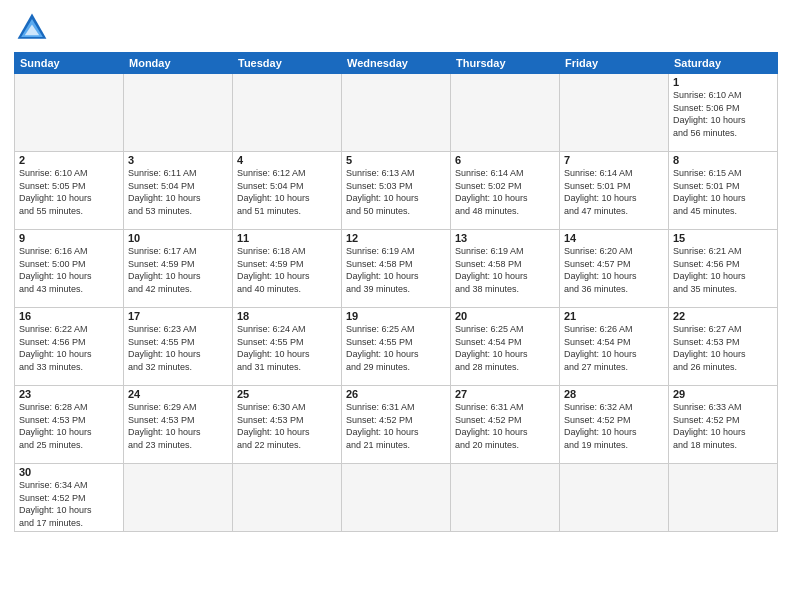 The width and height of the screenshot is (792, 612). What do you see at coordinates (614, 347) in the screenshot?
I see `calendar-cell: 21Sunrise: 6:26 AM Sunset: 4:54 PM Dayli…` at bounding box center [614, 347].